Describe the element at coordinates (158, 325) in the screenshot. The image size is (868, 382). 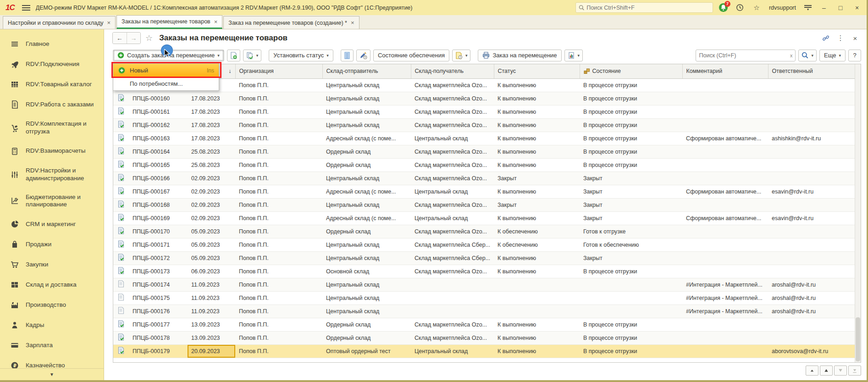
I see `cell-number: ППЦБ-000177` at that location.